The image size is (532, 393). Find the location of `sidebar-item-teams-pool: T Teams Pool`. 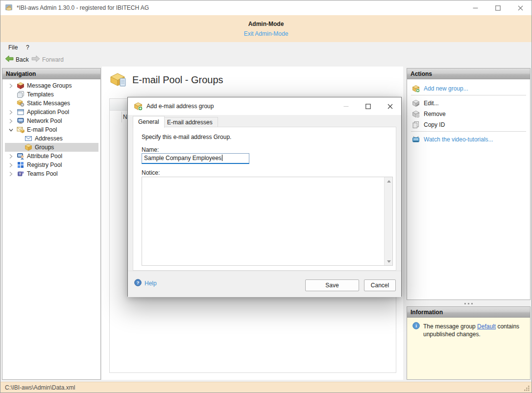

sidebar-item-teams-pool: T Teams Pool is located at coordinates (51, 174).